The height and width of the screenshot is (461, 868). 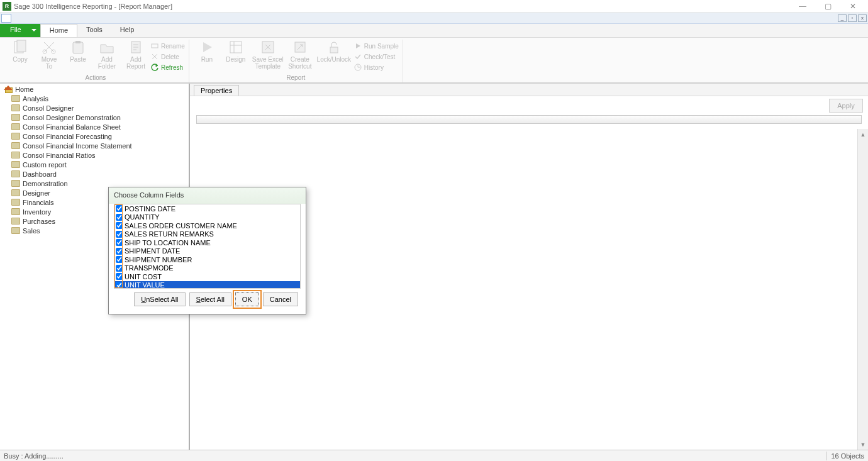 I want to click on tree-item-label: Dashboard, so click(x=40, y=174).